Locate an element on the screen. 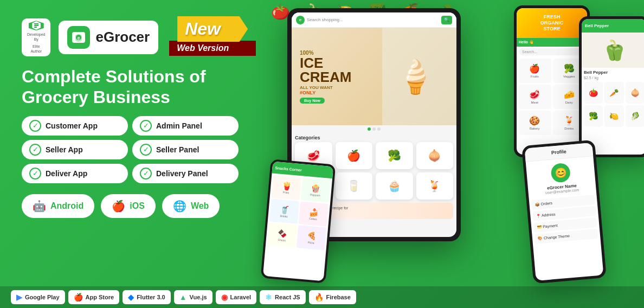 Image resolution: width=644 pixels, height=308 pixels. banner-ice-cream: ICECREAM is located at coordinates (325, 70).